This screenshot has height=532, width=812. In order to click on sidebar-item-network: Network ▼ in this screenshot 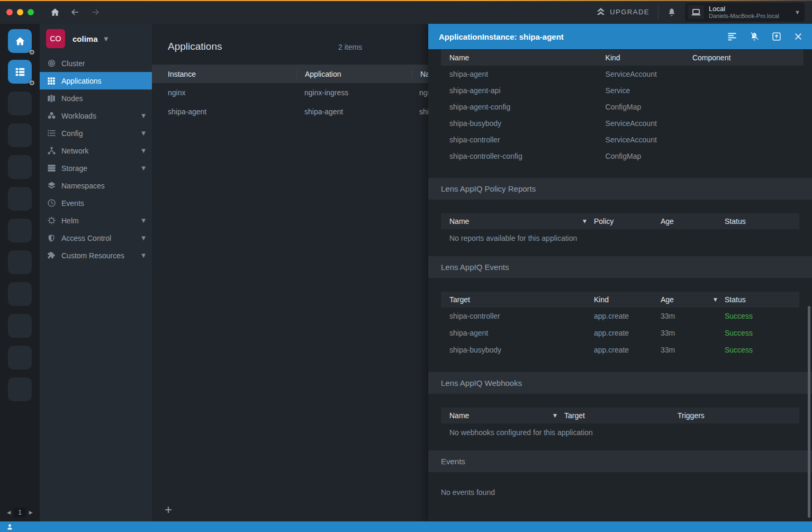, I will do `click(96, 150)`.